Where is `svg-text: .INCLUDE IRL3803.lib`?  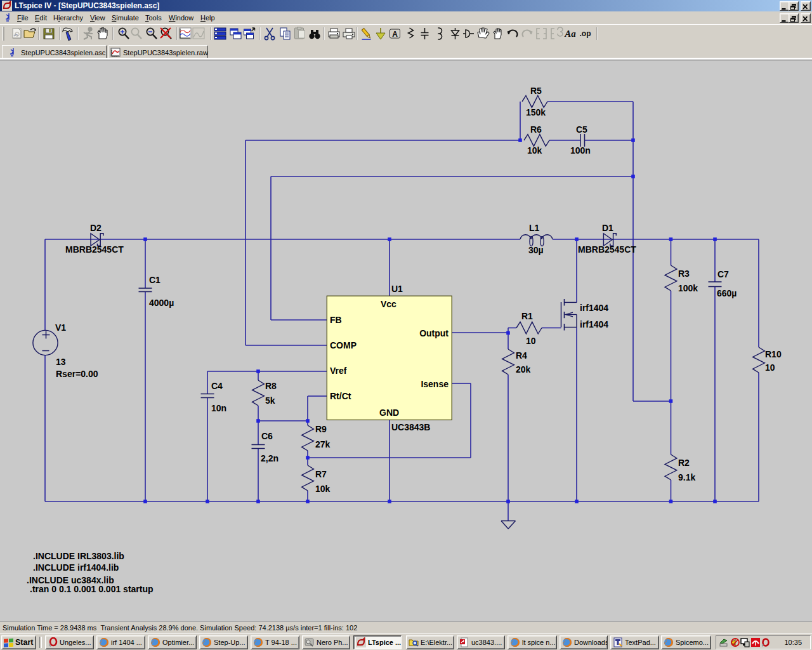 svg-text: .INCLUDE IRL3803.lib is located at coordinates (79, 556).